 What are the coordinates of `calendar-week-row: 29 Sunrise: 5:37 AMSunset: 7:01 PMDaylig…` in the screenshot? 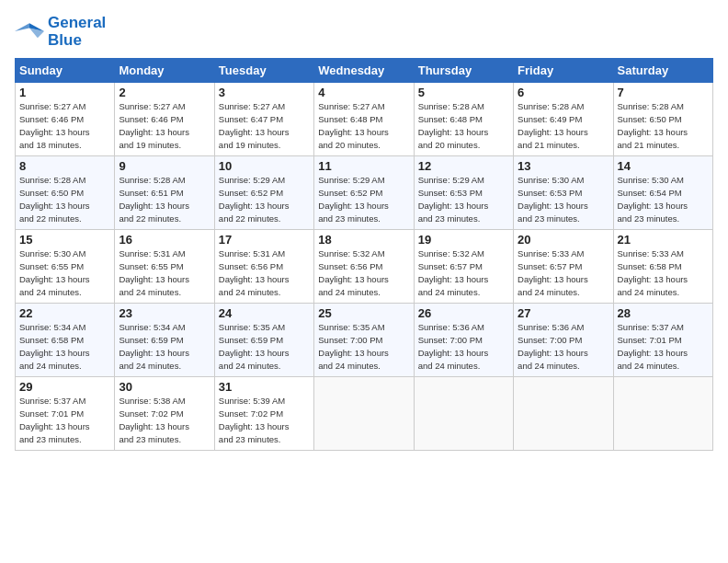 It's located at (364, 414).